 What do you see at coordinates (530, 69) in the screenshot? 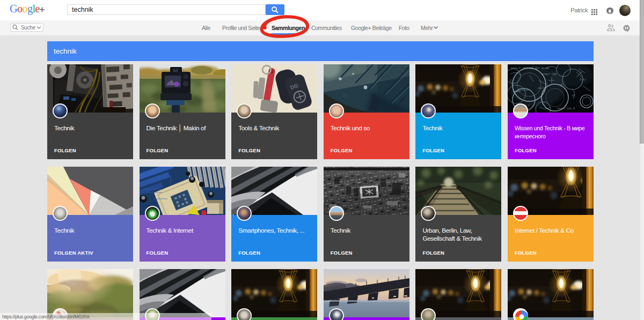
I see `svg-text: ∆x=λ/2 ∫f(t)dt Σk² dx/dt` at bounding box center [530, 69].